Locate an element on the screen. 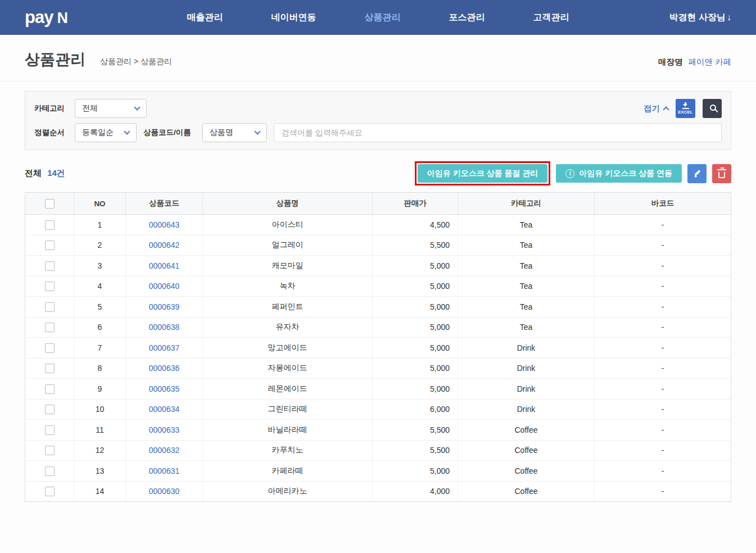  product-name: 카푸치노 is located at coordinates (288, 451).